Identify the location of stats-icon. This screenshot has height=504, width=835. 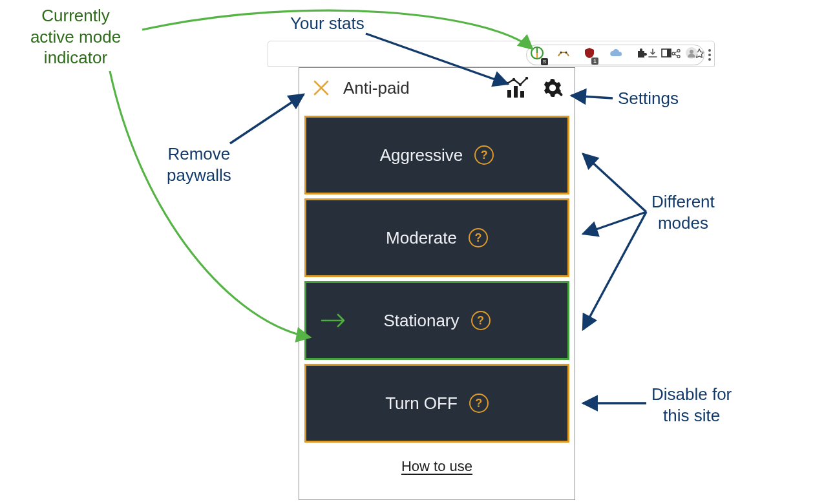
(518, 88).